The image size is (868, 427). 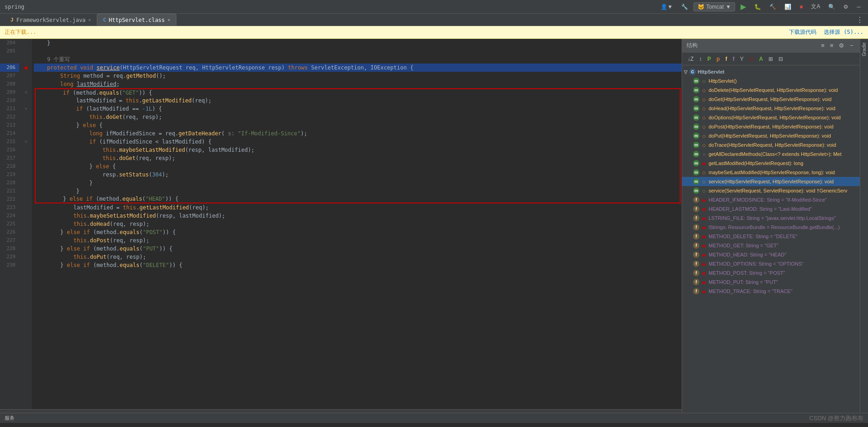 What do you see at coordinates (771, 90) in the screenshot?
I see `tree-item-dodelete: m ◇ doDelete(HttpServletRequest, HttpSer…` at bounding box center [771, 90].